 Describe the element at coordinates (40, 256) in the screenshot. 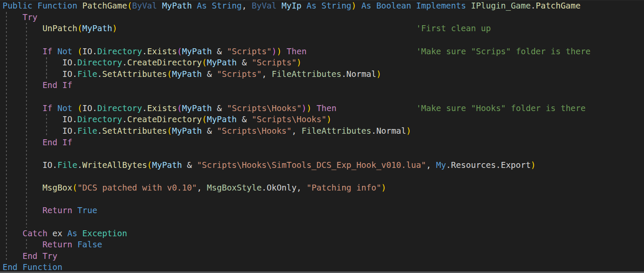

I see `code-token: End Try` at that location.